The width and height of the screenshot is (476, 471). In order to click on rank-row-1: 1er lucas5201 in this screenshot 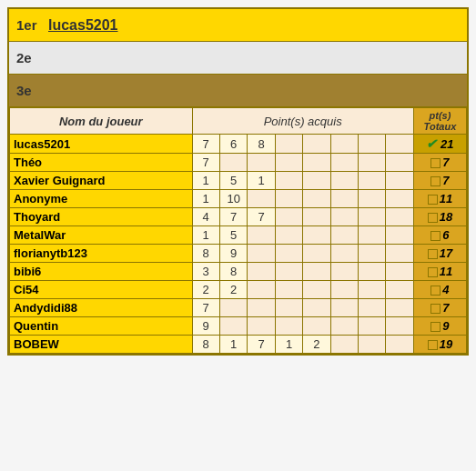, I will do `click(238, 25)`.